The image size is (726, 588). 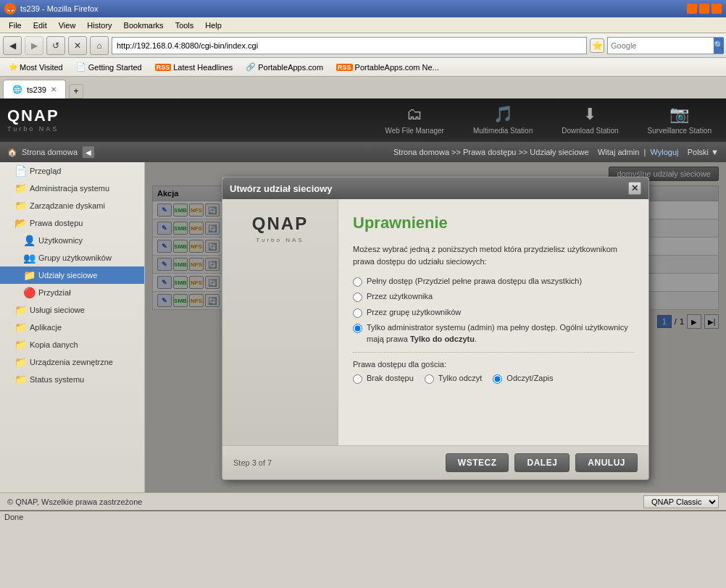 What do you see at coordinates (143, 25) in the screenshot?
I see `menu-bookmarks: Bookmarks` at bounding box center [143, 25].